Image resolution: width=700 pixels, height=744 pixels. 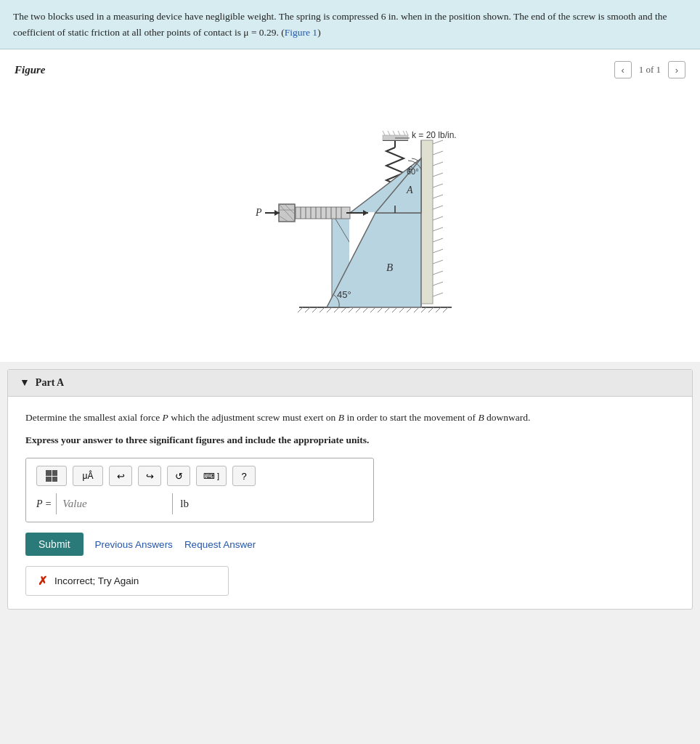 What do you see at coordinates (179, 476) in the screenshot?
I see `refresh-btn: ↺` at bounding box center [179, 476].